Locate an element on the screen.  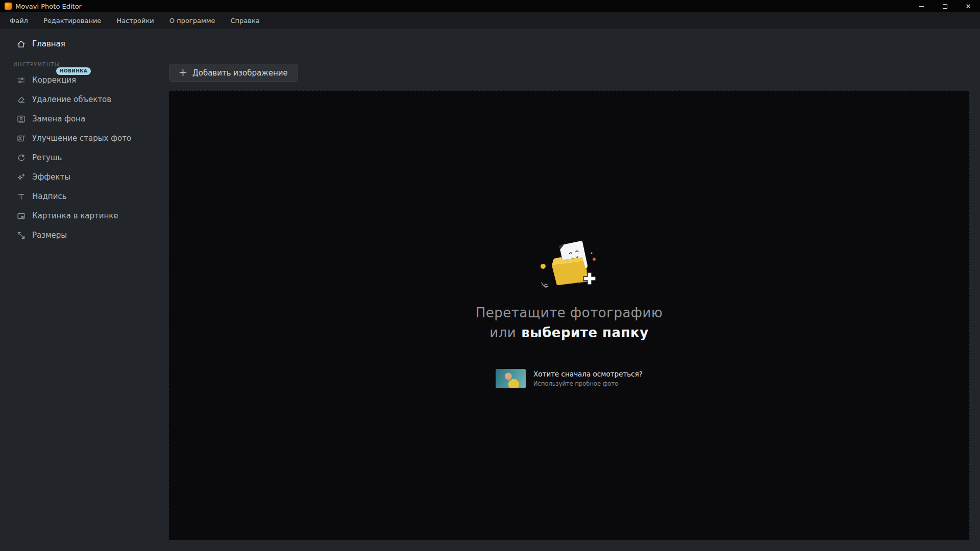
sidebar-item-label: Размеры is located at coordinates (50, 235).